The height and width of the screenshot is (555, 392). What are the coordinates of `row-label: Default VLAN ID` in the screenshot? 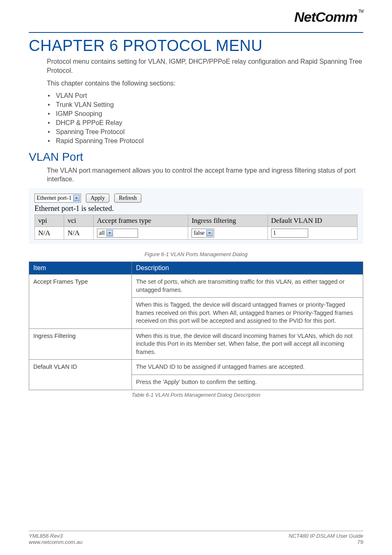 It's located at (81, 375).